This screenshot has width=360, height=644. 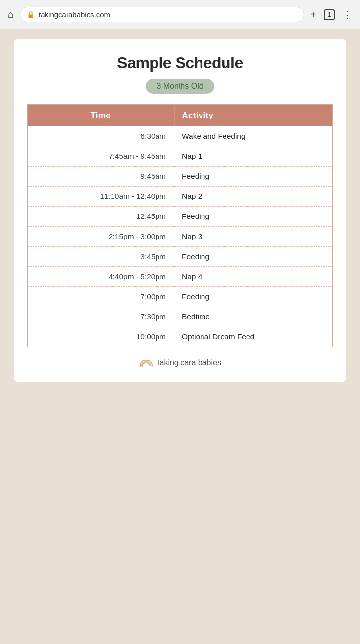 What do you see at coordinates (101, 277) in the screenshot?
I see `time-cell: 4:40pm - 5:20pm` at bounding box center [101, 277].